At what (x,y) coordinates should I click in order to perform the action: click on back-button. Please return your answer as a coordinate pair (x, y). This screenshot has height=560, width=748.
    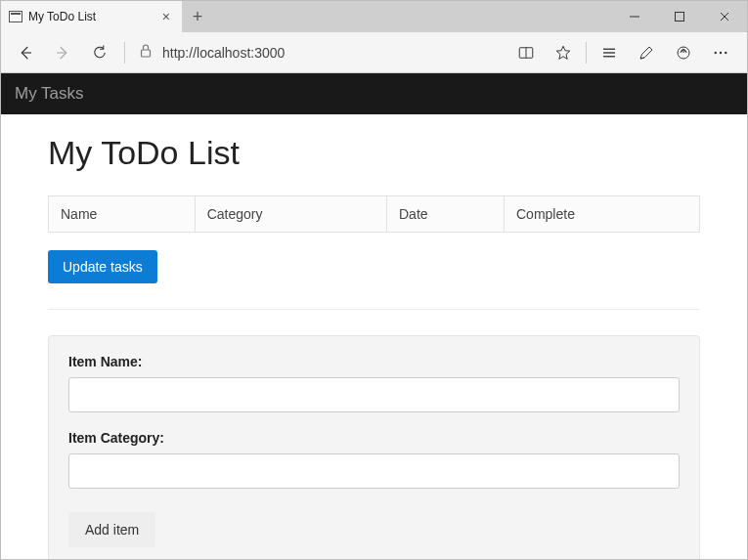
    Looking at the image, I should click on (25, 53).